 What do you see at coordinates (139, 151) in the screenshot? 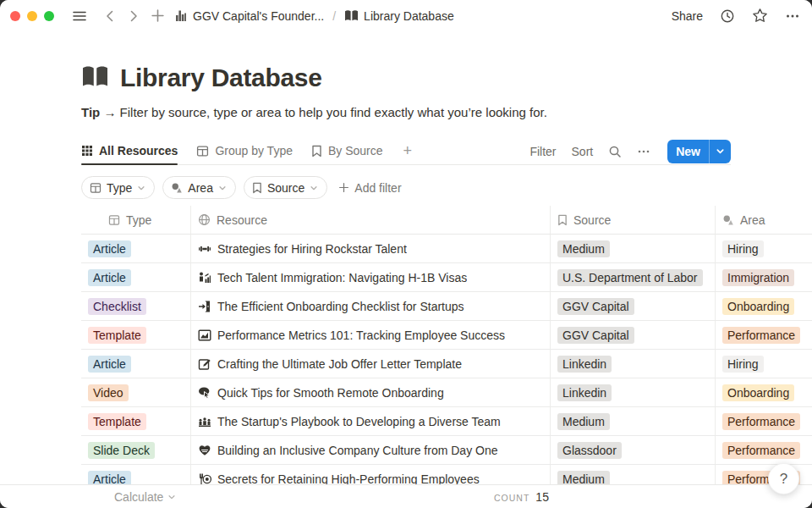
I see `tab-label: All Resources` at bounding box center [139, 151].